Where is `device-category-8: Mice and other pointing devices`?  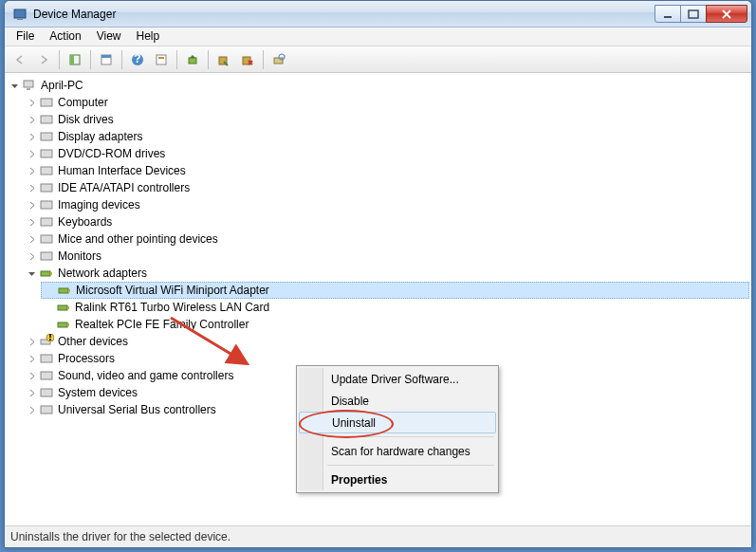 device-category-8: Mice and other pointing devices is located at coordinates (387, 239).